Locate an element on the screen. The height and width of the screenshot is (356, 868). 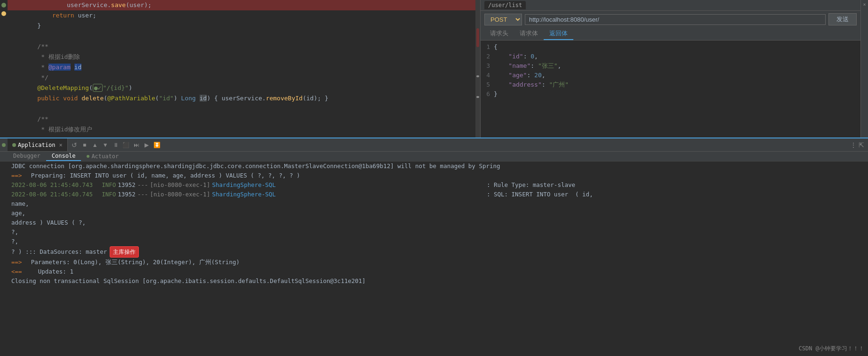
app-tab-dot is located at coordinates (14, 145).